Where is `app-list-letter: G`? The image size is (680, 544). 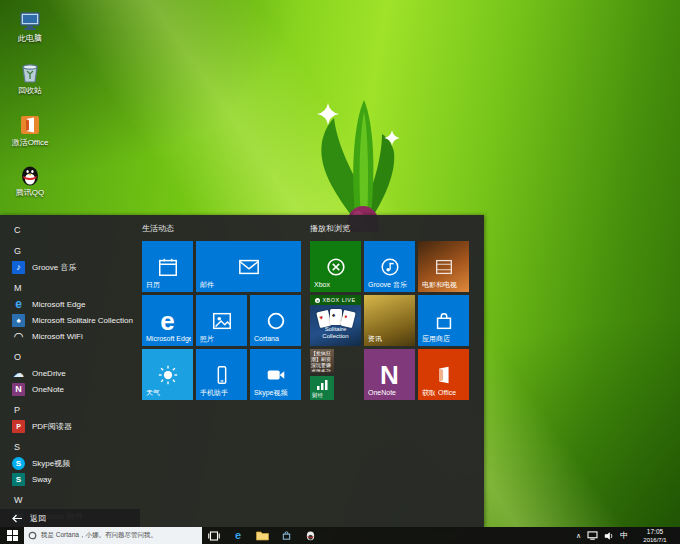
app-list-letter: G is located at coordinates (70, 252).